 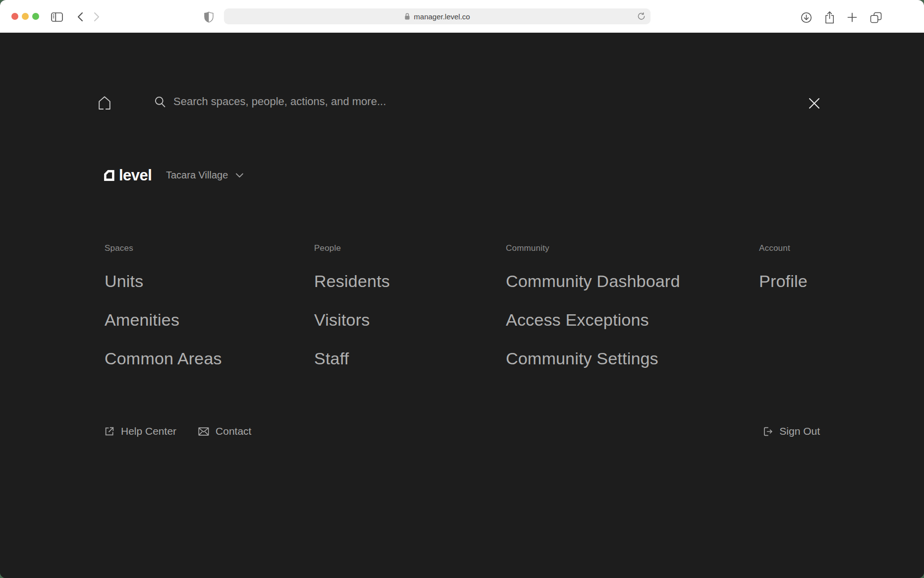 What do you see at coordinates (163, 306) in the screenshot?
I see `nav-section-spaces: Spaces Units Amenities Common Areas` at bounding box center [163, 306].